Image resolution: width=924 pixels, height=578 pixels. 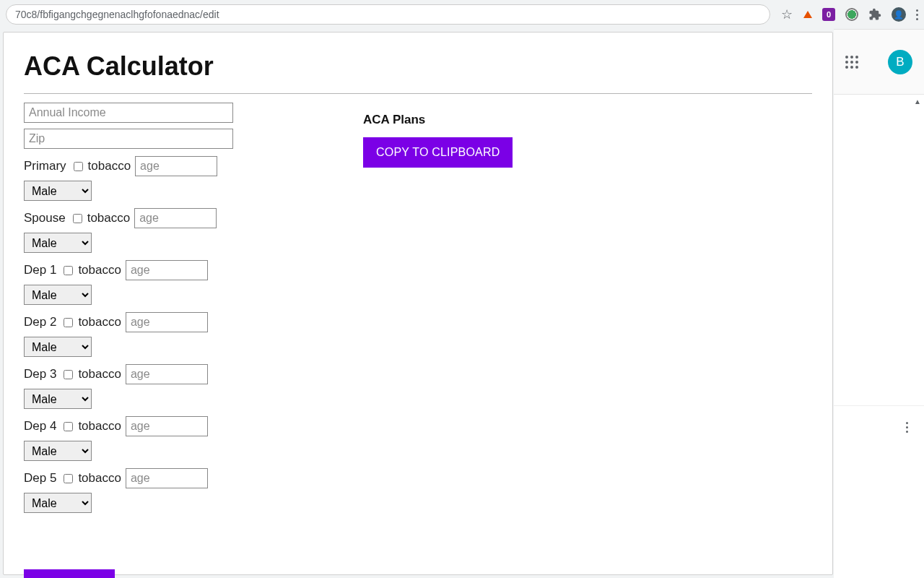 I want to click on person-row: Spousetobacco, so click(x=139, y=218).